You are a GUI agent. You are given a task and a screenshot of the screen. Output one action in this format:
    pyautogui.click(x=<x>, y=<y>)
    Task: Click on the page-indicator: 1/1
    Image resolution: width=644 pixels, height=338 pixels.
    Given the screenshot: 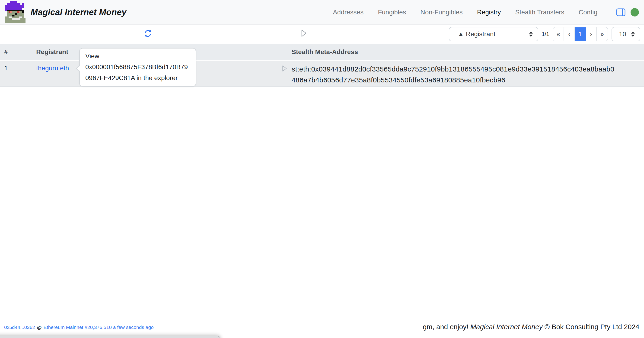 What is the action you would take?
    pyautogui.click(x=546, y=34)
    